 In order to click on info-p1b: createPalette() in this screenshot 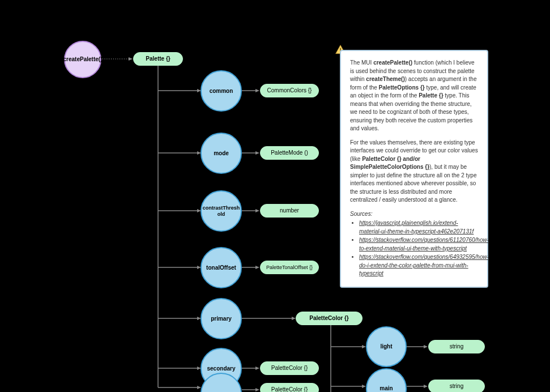, I will do `click(393, 62)`.